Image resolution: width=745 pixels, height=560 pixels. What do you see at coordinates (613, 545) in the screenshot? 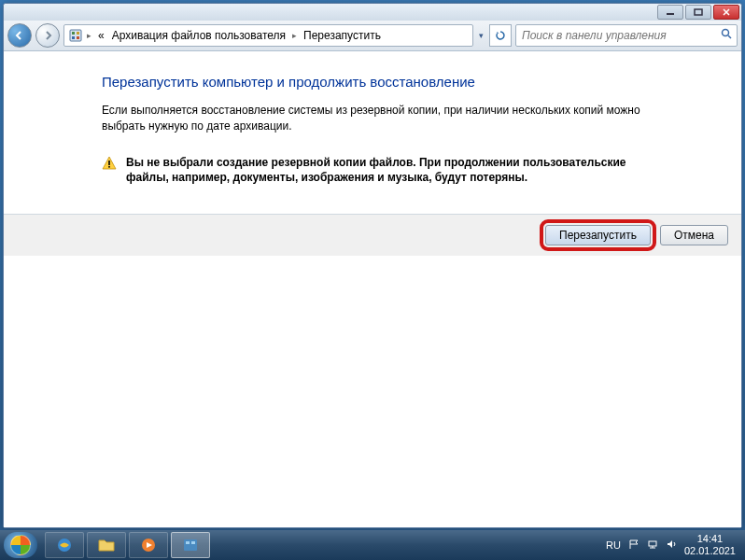
I see `language-indicator: RU` at bounding box center [613, 545].